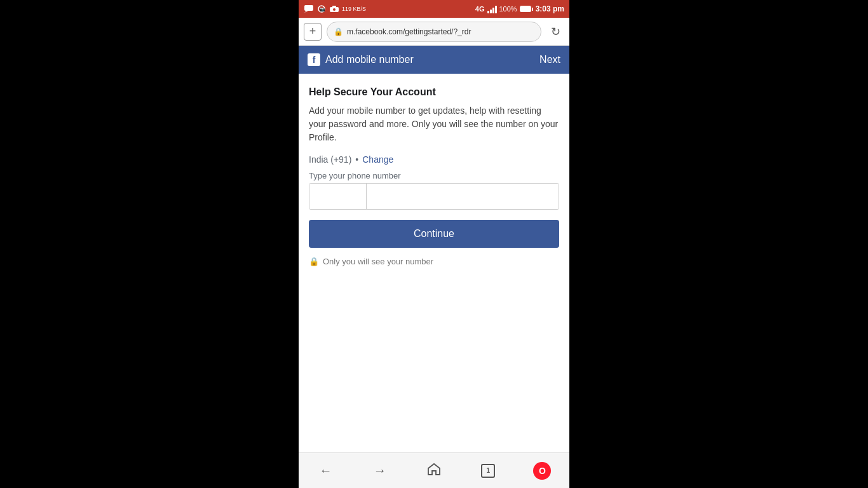 Image resolution: width=868 pixels, height=488 pixels. Describe the element at coordinates (334, 9) in the screenshot. I see `camera-icon` at that location.